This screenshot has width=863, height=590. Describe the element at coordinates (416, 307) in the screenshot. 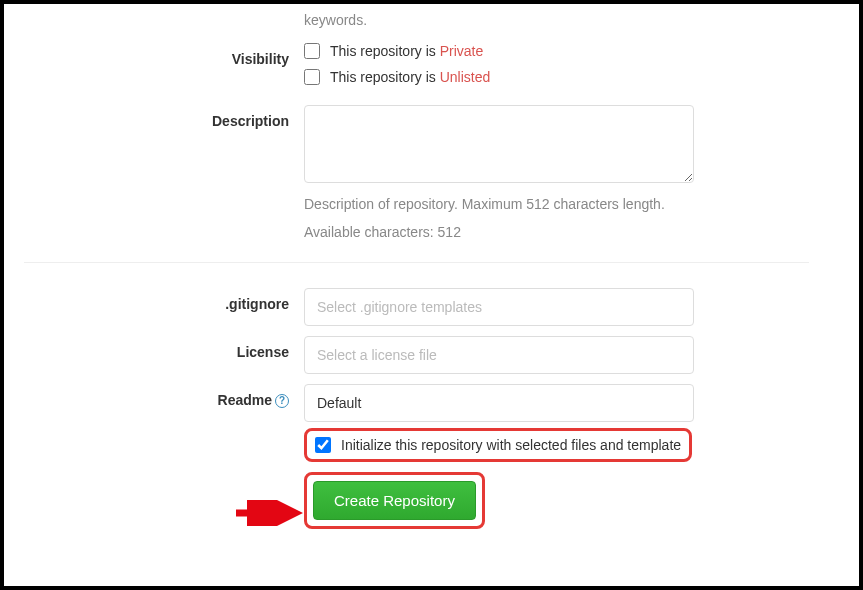

I see `gitignore-row: .gitignore Select .gitignore templates` at that location.